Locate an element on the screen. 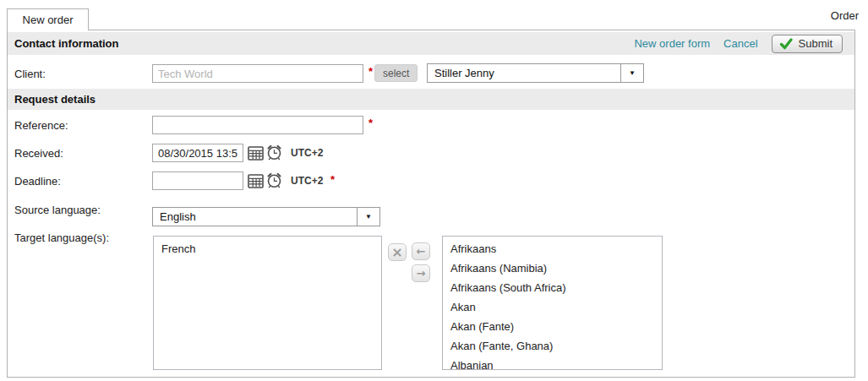 The width and height of the screenshot is (868, 381). contact-person-value: Stiller Jenny is located at coordinates (526, 73).